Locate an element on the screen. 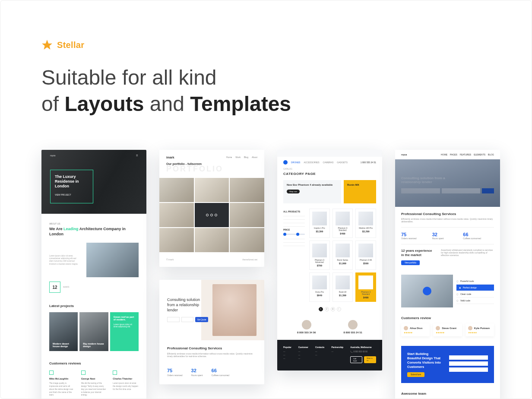 This screenshot has height=399, width=532. project-card: Modern desert house design is located at coordinates (63, 332).